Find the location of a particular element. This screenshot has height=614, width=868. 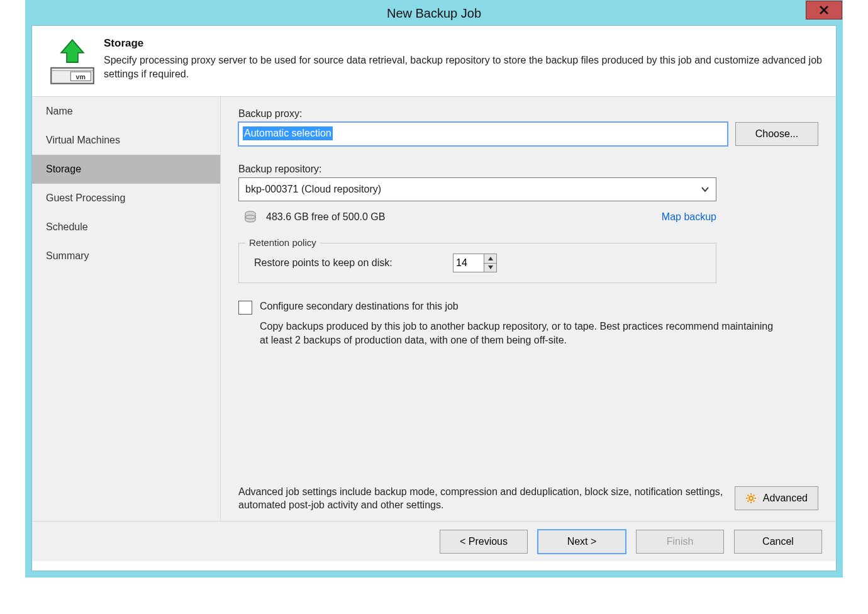

retention-policy-group: Retention policy Restore points to keep … is located at coordinates (477, 263).